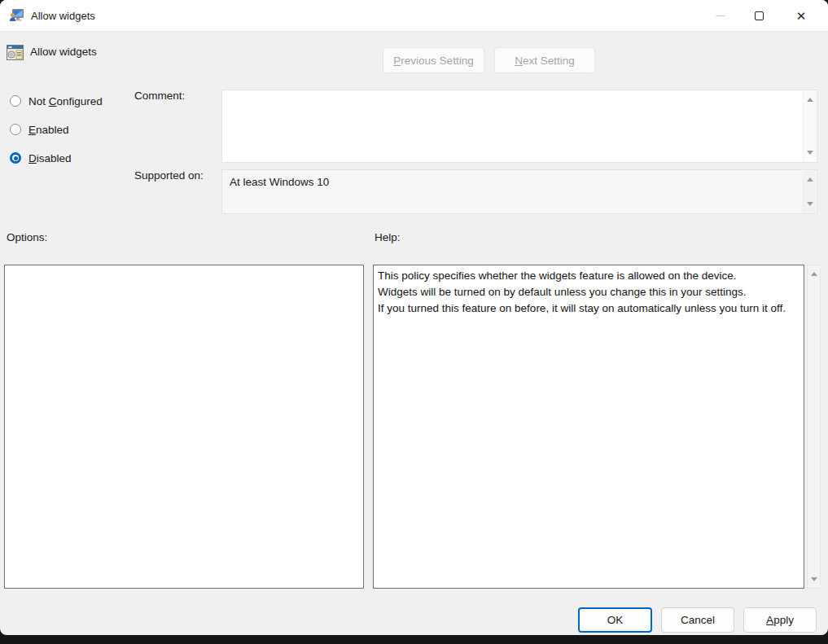 This screenshot has height=644, width=828. What do you see at coordinates (519, 126) in the screenshot?
I see `comment-input` at bounding box center [519, 126].